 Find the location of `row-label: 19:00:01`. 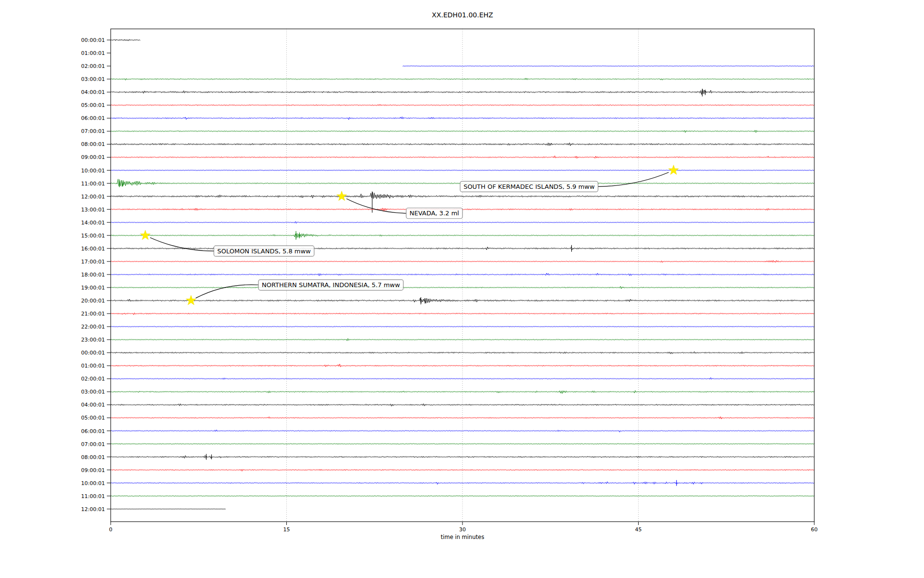

row-label: 19:00:01 is located at coordinates (93, 288).